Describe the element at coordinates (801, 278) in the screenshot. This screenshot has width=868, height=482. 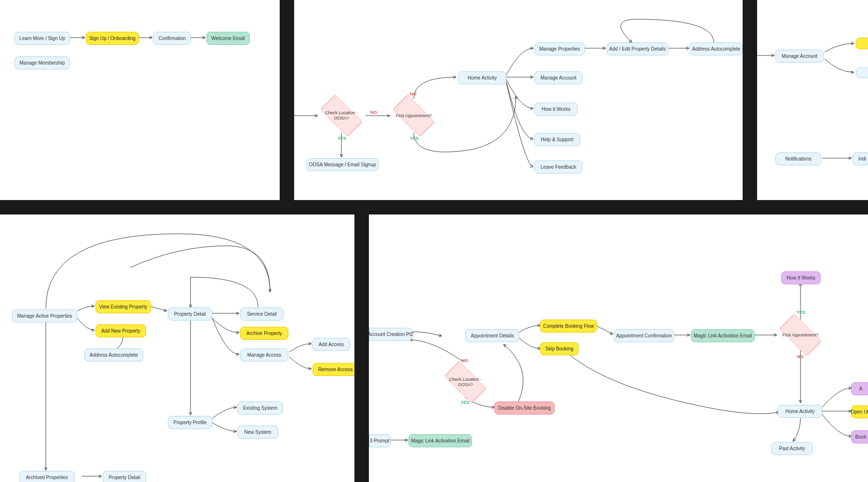
I see `node-how-it-works-purple: How It Works` at that location.